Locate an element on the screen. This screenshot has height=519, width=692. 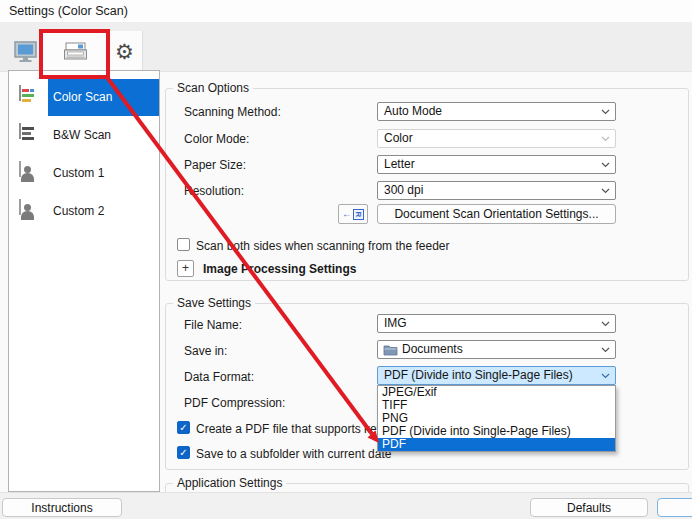
subfolder-date-label: Save to a subfolder with current date is located at coordinates (294, 454).